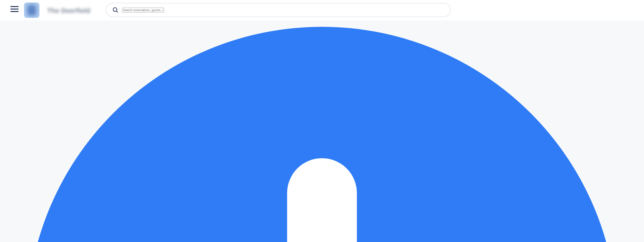  Describe the element at coordinates (14, 10) in the screenshot. I see `menu-icon` at that location.